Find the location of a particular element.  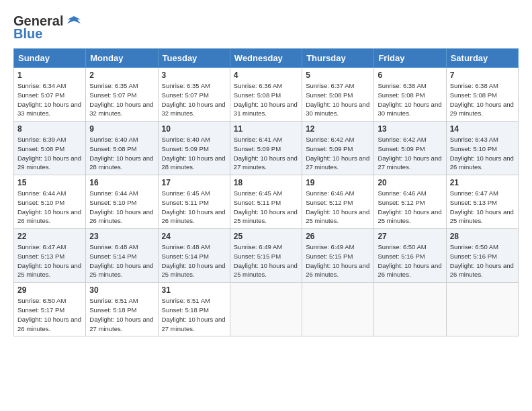

calendar-cell: 5Sunrise: 6:37 AMSunset: 5:08 PMDaylight… is located at coordinates (339, 95).